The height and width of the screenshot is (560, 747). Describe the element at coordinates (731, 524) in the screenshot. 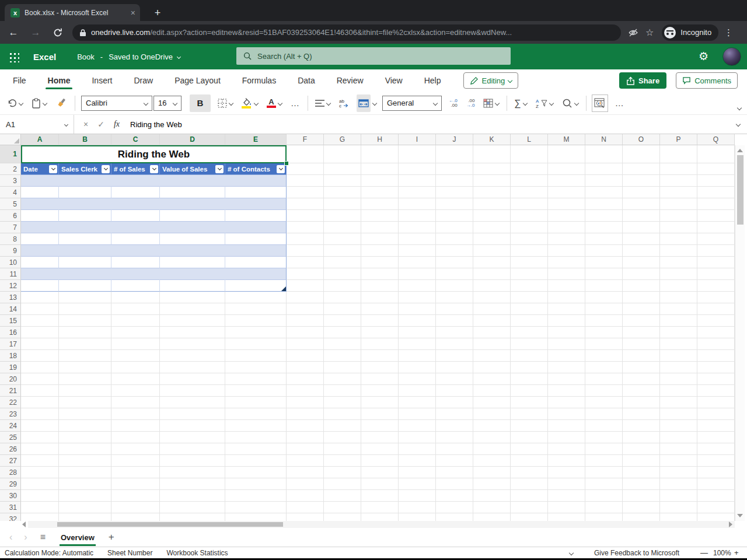

I see `scroll-right-icon` at that location.